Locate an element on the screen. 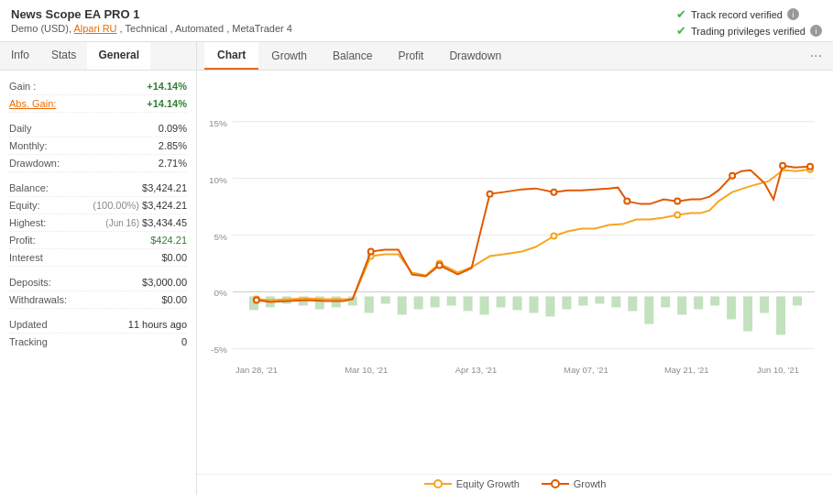 This screenshot has height=504, width=833. gain-value: +14.14% is located at coordinates (167, 86).